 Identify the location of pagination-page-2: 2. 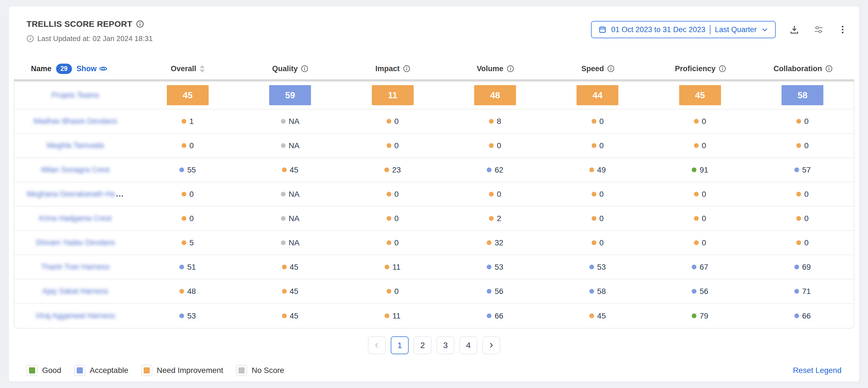
(423, 345).